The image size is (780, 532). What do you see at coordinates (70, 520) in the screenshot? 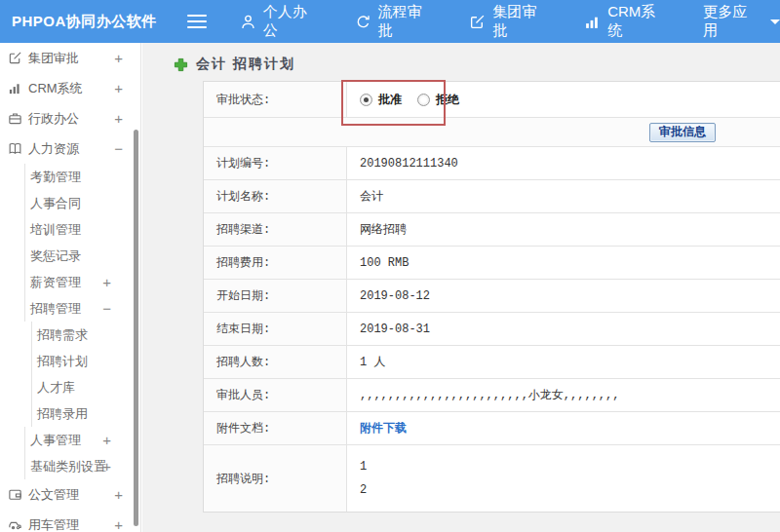
I see `sidebar-item-vehicle: 用车管理 +` at bounding box center [70, 520].